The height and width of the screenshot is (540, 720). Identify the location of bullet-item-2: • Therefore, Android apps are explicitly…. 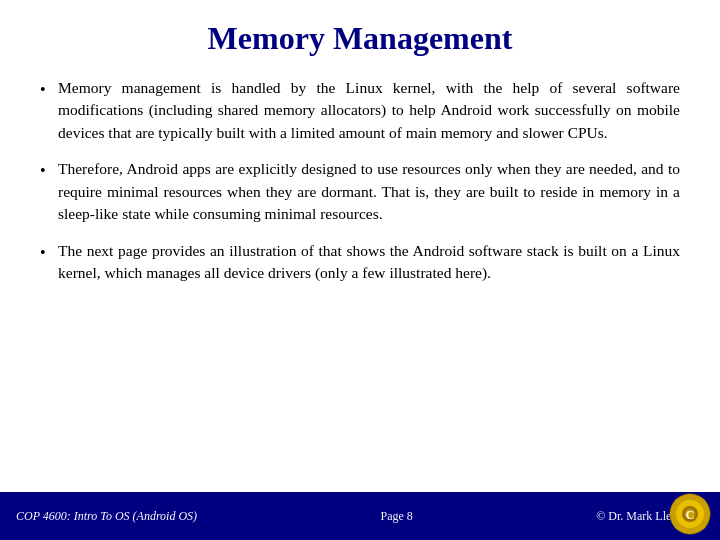
(360, 192).